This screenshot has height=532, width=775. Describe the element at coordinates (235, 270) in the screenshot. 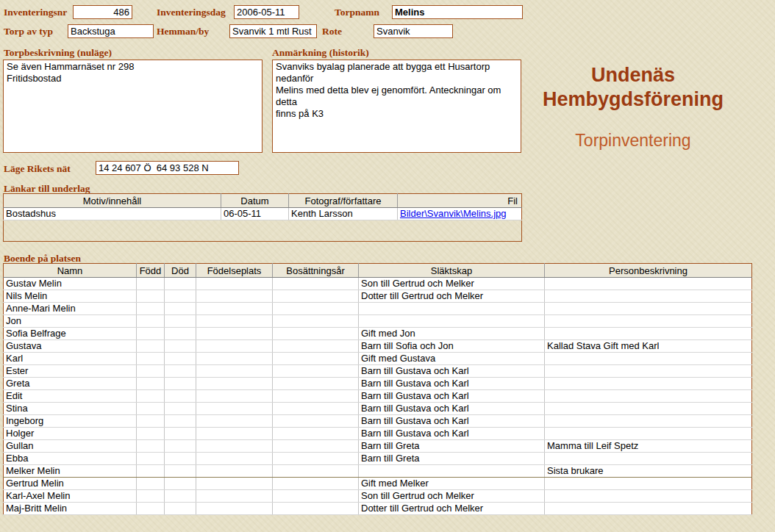

I see `col-header-fodelseplats: Födelseplats` at that location.